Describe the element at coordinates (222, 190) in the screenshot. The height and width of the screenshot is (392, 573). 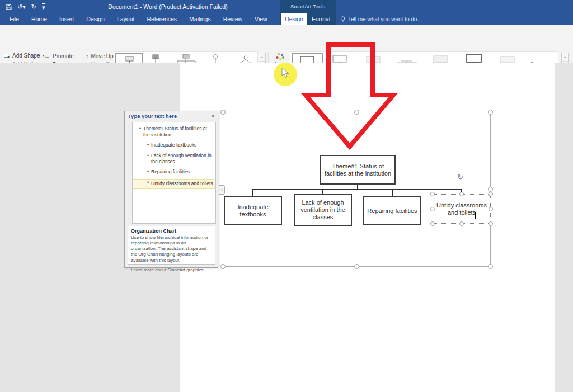
I see `text-pane-toggle-tab: ›` at that location.